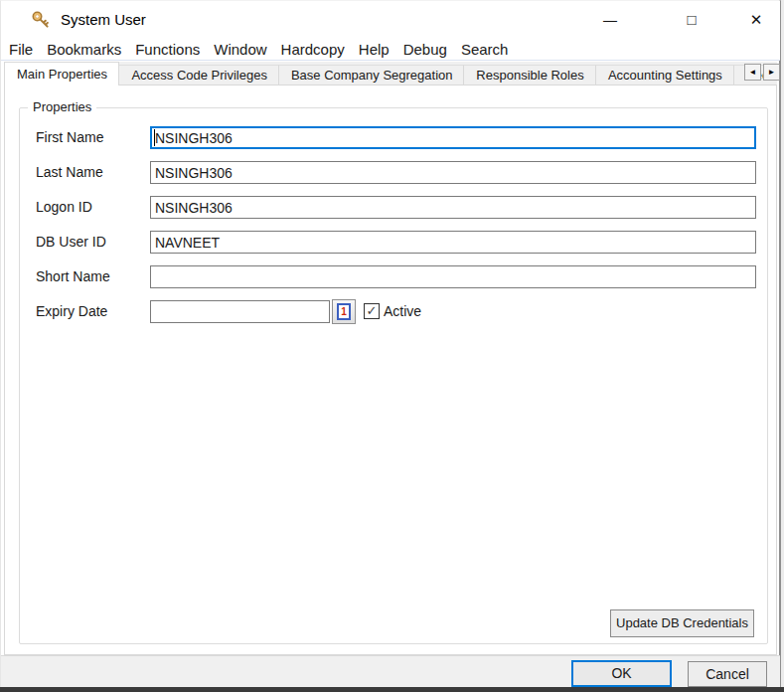  Describe the element at coordinates (83, 50) in the screenshot. I see `menu-bookmarks: Bookmarks` at that location.